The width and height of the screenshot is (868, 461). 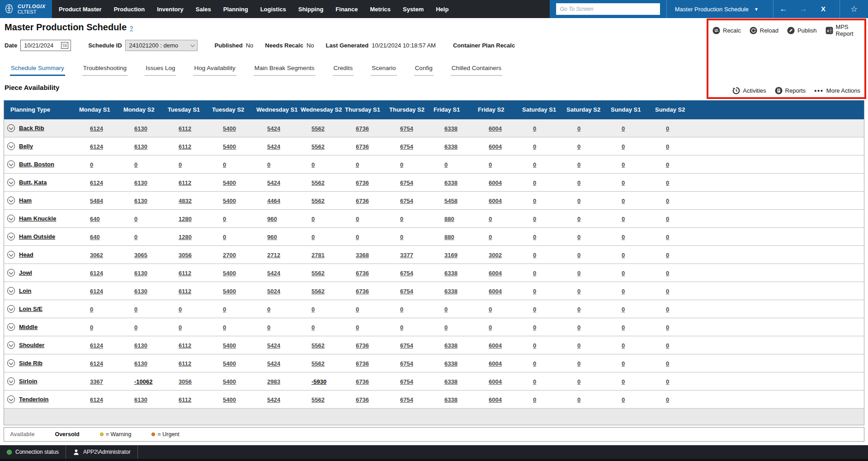 I want to click on column-header-planning-type: Planning Type, so click(x=41, y=110).